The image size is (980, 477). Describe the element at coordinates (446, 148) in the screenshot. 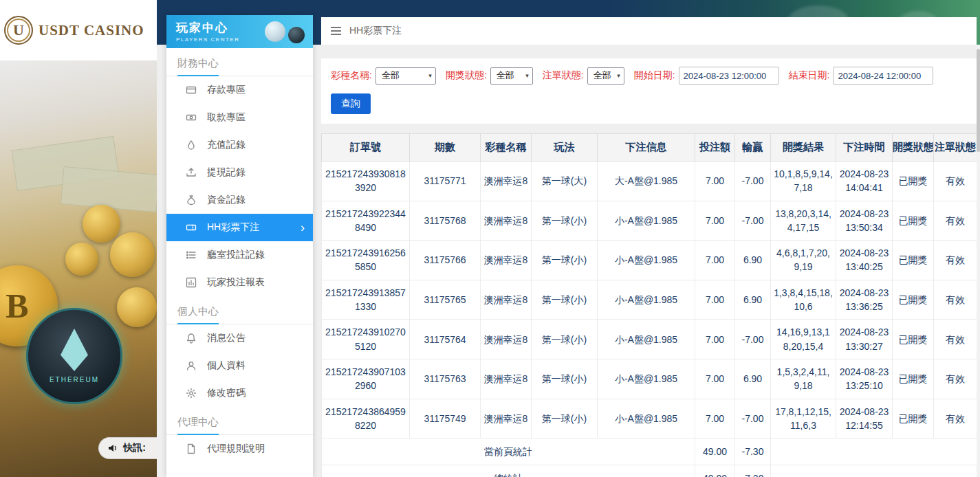

I see `column-header-period: 期數` at that location.